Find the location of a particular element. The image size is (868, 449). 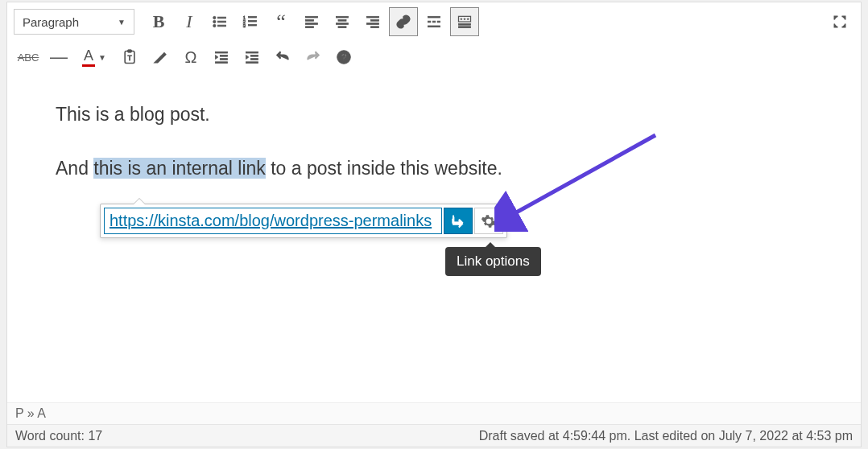

format-label: Paragraph is located at coordinates (51, 23).